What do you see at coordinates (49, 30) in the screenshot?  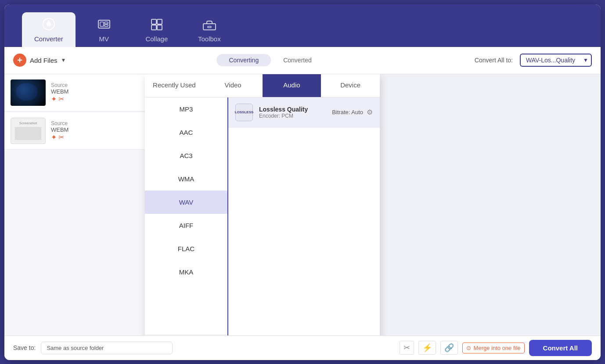 I see `nav-item-converter: Converter` at bounding box center [49, 30].